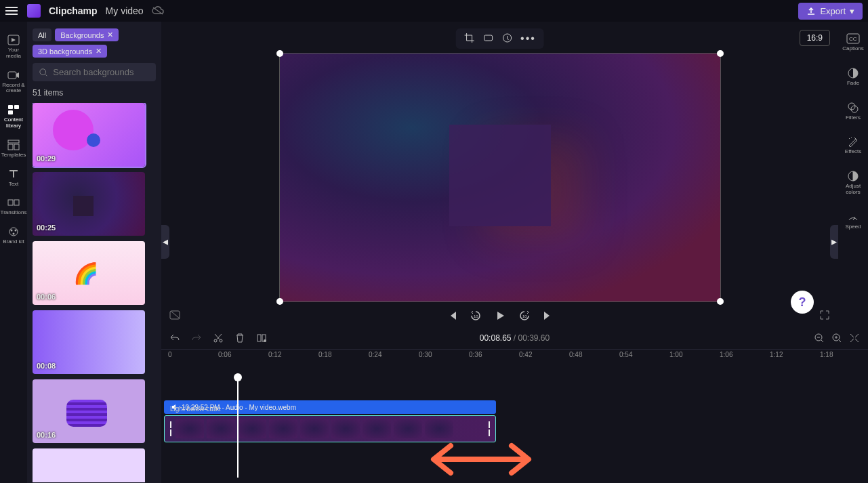  I want to click on rewind-10-icon: 10, so click(476, 316).